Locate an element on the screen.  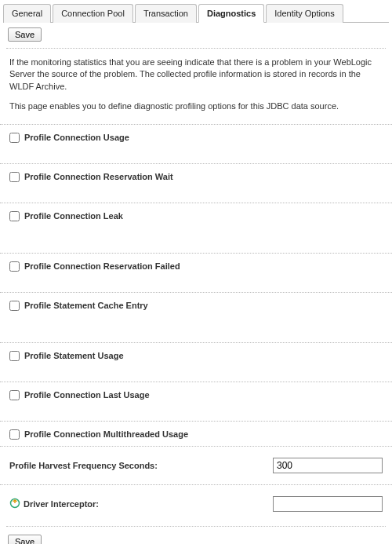
field-driver-interceptor: Driver Interceptor: is located at coordinates (196, 504).